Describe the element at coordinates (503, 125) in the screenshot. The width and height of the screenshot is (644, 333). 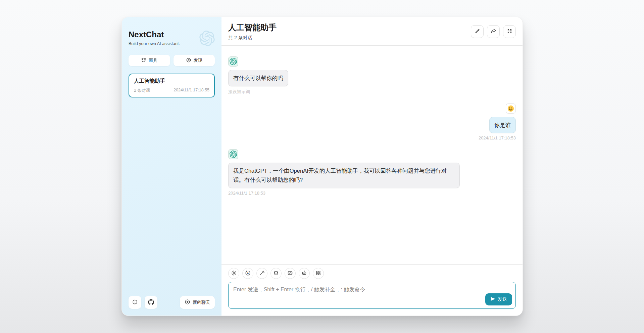
I see `message-bubble: 你是谁` at that location.